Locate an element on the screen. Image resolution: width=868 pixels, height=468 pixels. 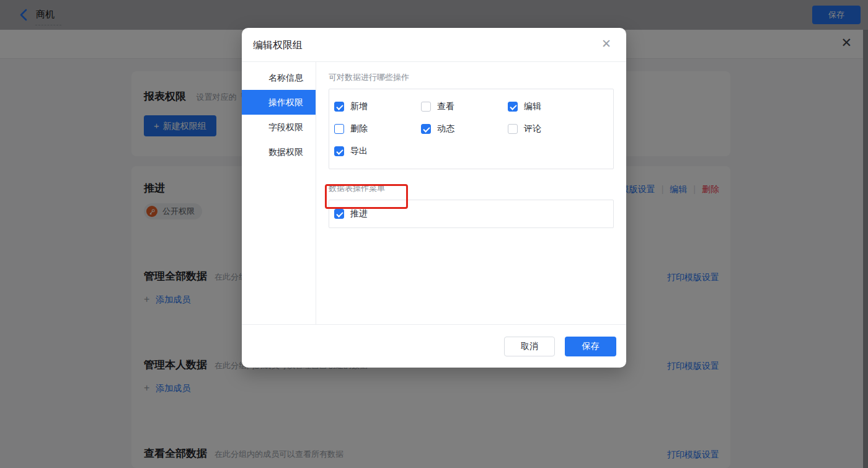
checkbox-item-comment: 评论 is located at coordinates (551, 129).